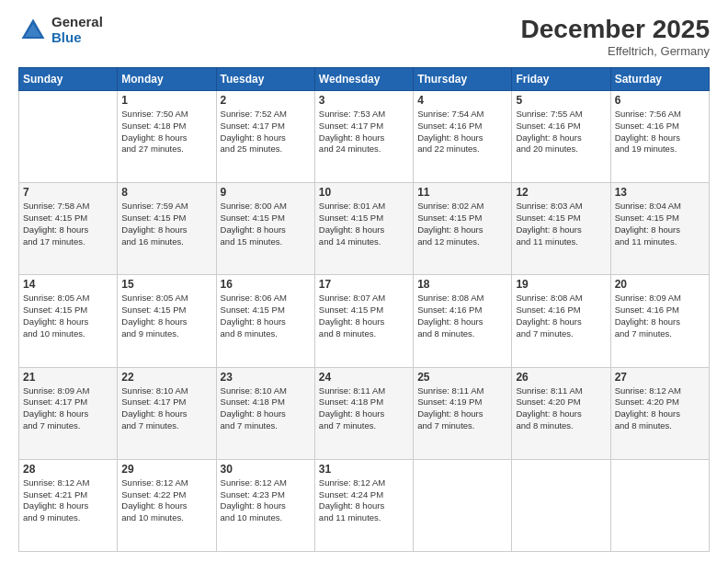 Image resolution: width=728 pixels, height=563 pixels. What do you see at coordinates (166, 224) in the screenshot?
I see `day-info: Sunrise: 7:59 AM Sunset: 4:15 PM Dayligh…` at bounding box center [166, 224].